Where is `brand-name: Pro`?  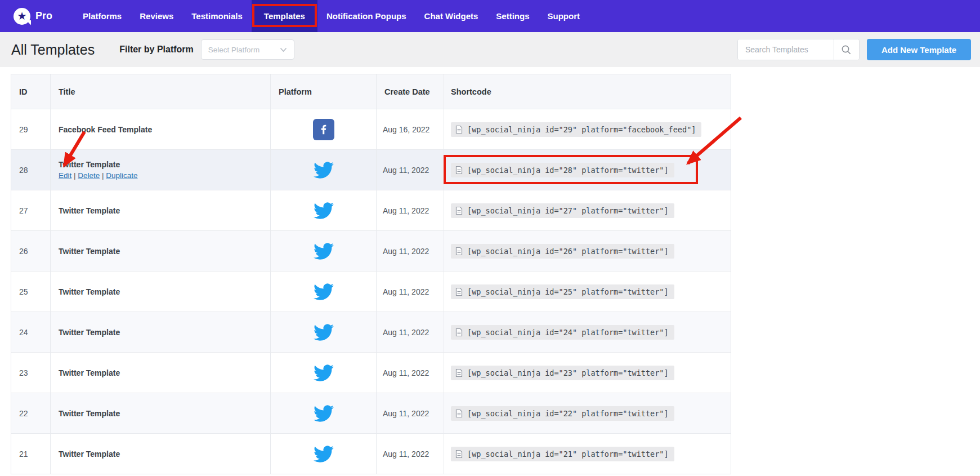 brand-name: Pro is located at coordinates (44, 16).